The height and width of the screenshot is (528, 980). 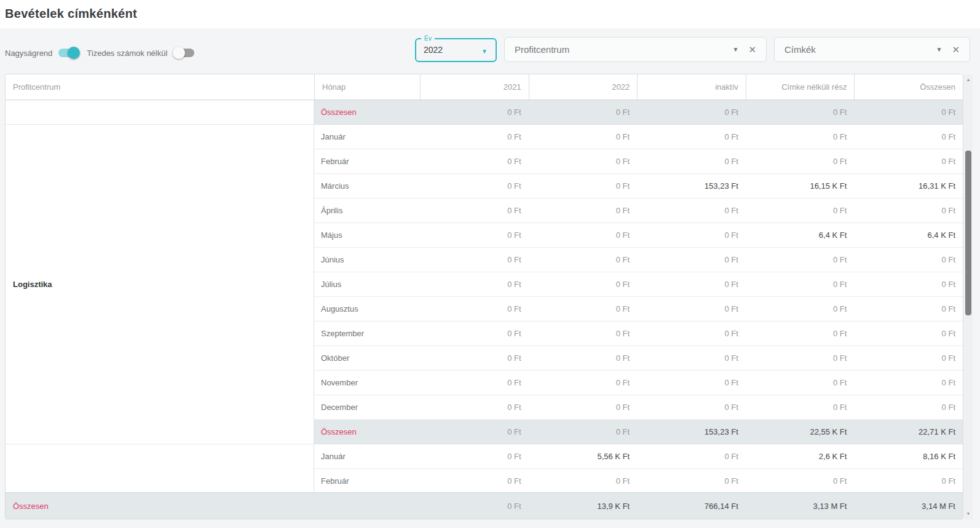 I want to click on month-cell: Március, so click(x=367, y=186).